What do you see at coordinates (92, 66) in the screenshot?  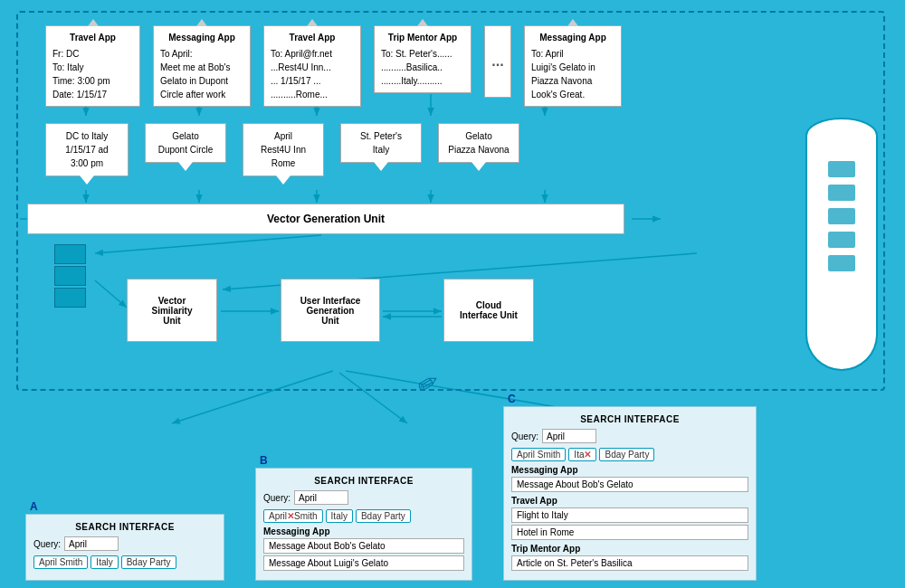 I see `travel-app-card: Travel App Fr: DCTo: ItalyTime: 3:00 pmD…` at bounding box center [92, 66].